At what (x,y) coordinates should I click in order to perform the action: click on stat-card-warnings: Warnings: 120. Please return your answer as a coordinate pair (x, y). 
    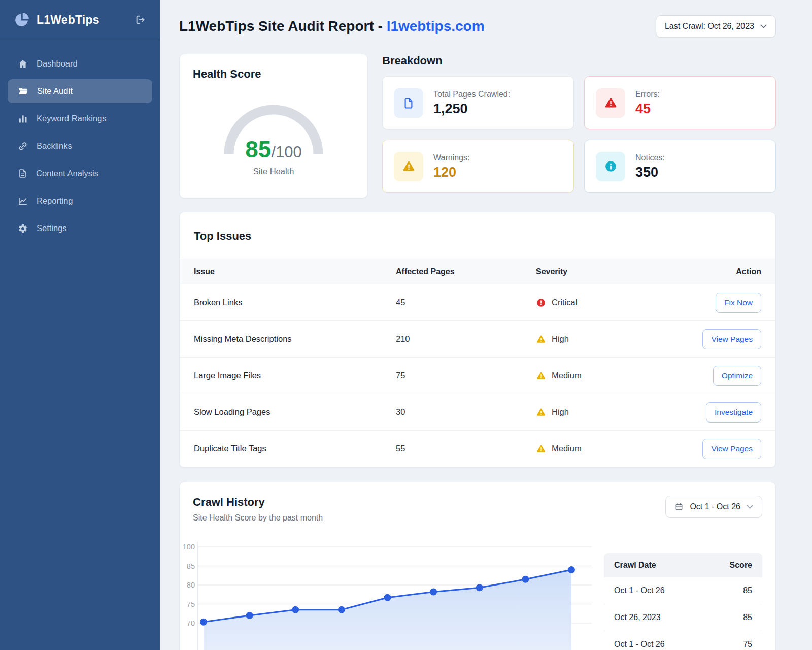
    Looking at the image, I should click on (478, 167).